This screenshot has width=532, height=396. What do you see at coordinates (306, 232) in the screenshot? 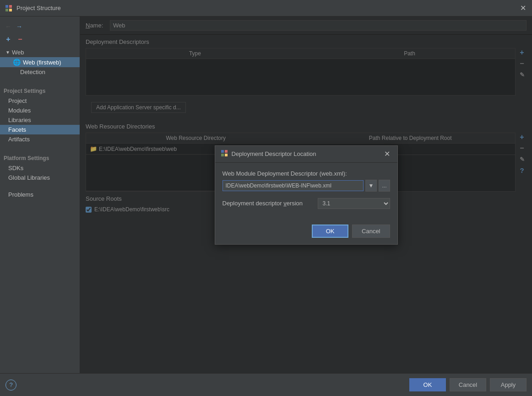
I see `dialog-buttons: OK Cancel` at bounding box center [306, 232].